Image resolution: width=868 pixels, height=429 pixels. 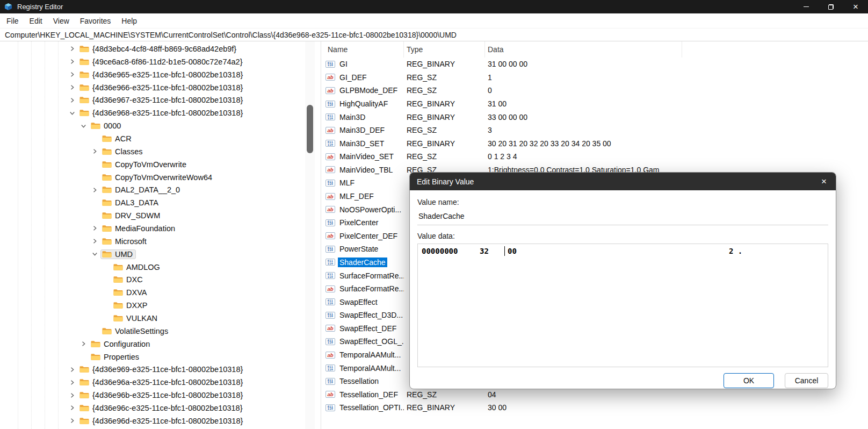 I want to click on ok-button: OK, so click(x=749, y=381).